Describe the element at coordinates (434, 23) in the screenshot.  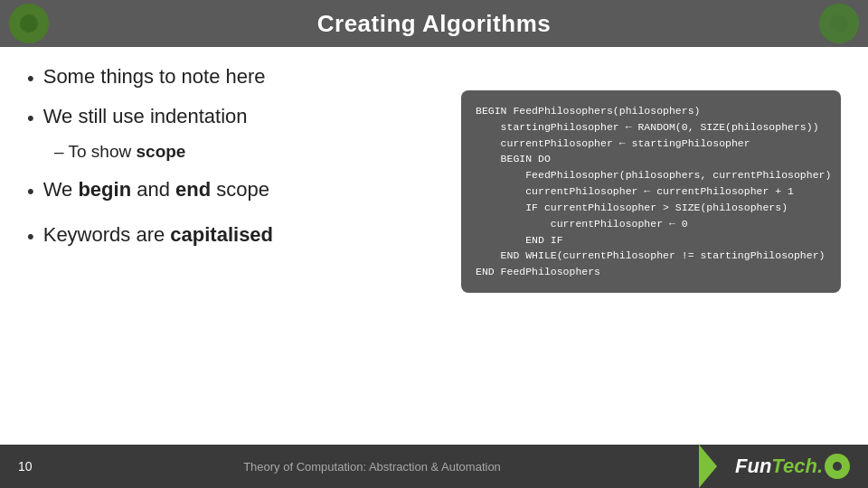
I see `header-bar: Creating Algorithms` at that location.